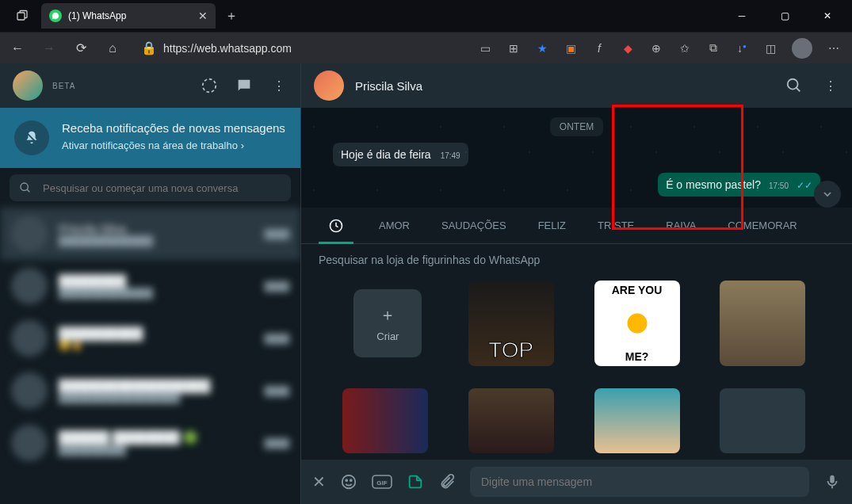 The height and width of the screenshot is (504, 852). What do you see at coordinates (640, 482) in the screenshot?
I see `message-input-wrapper` at bounding box center [640, 482].